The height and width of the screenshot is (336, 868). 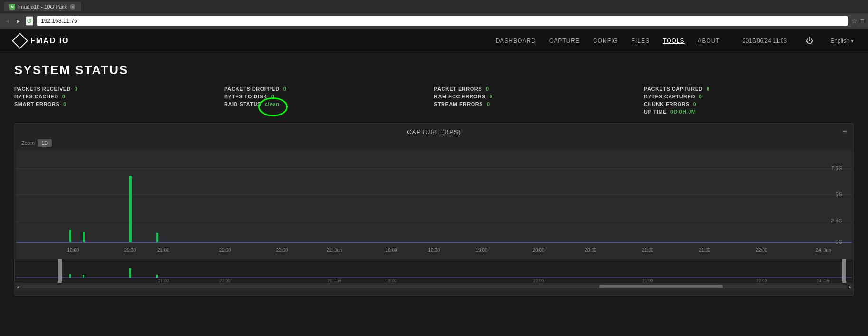 What do you see at coordinates (458, 89) in the screenshot?
I see `stat-label: PACKET ERRORS` at bounding box center [458, 89].